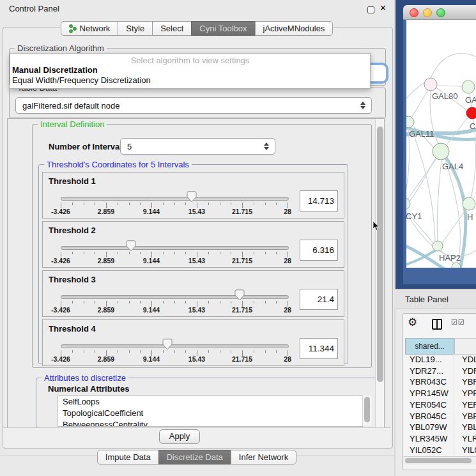 The width and height of the screenshot is (476, 476). I want to click on cell-shared-name: YBR043C, so click(432, 382).